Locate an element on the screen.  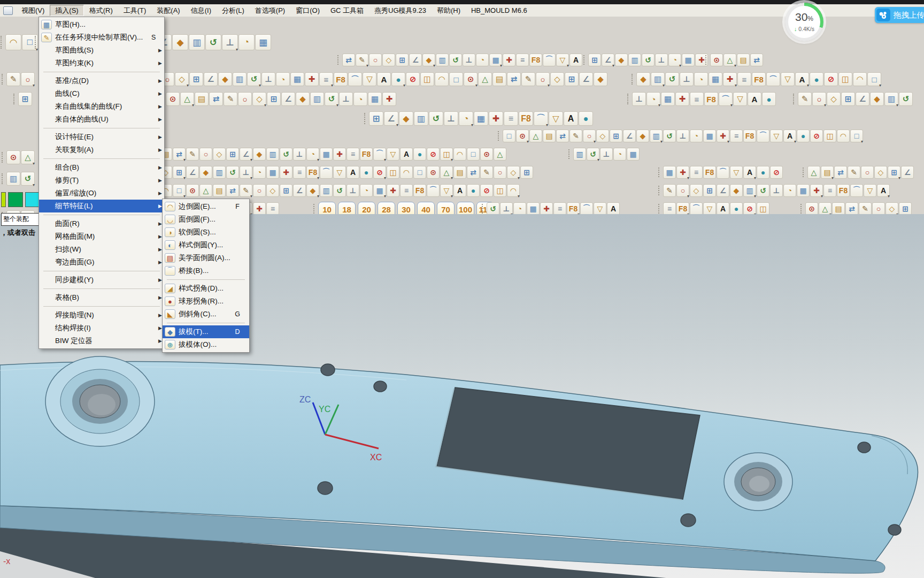
color-swatch is located at coordinates (16, 200).